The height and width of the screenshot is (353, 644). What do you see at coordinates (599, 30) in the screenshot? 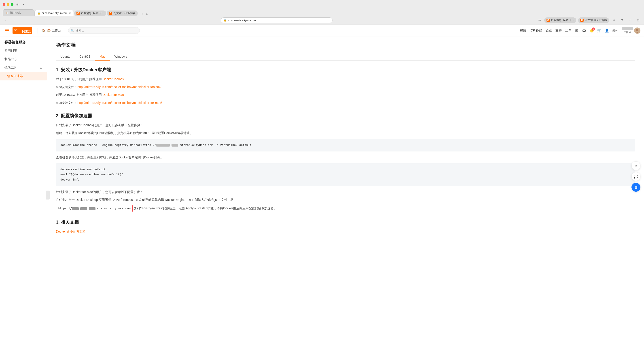
I see `cart-icon: 🛒` at bounding box center [599, 30].